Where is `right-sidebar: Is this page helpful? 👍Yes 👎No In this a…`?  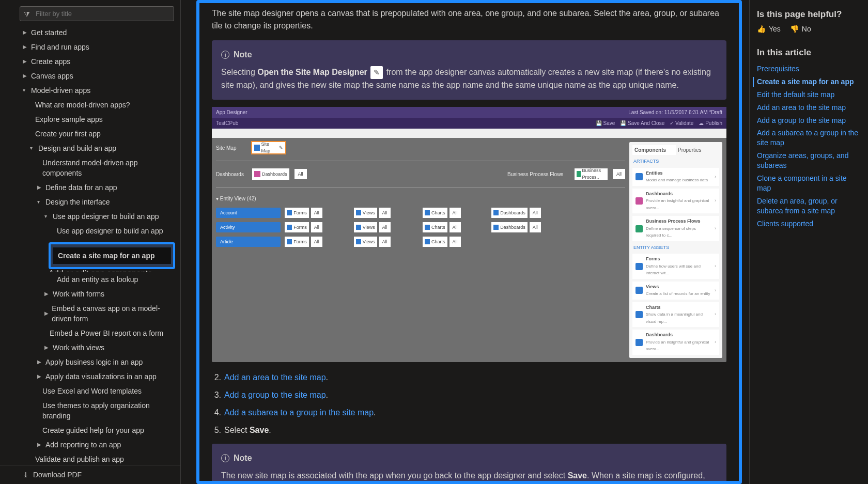
right-sidebar: Is this page helpful? 👍Yes 👎No In this a… is located at coordinates (809, 242).